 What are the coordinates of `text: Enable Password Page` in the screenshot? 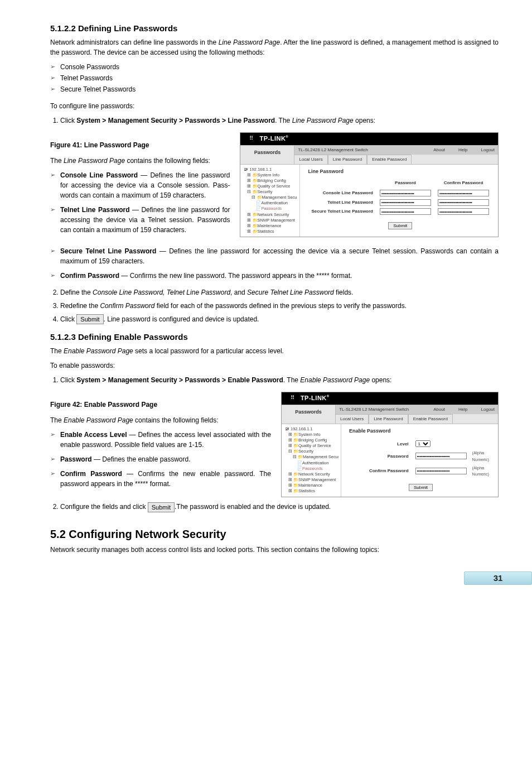 It's located at (98, 351).